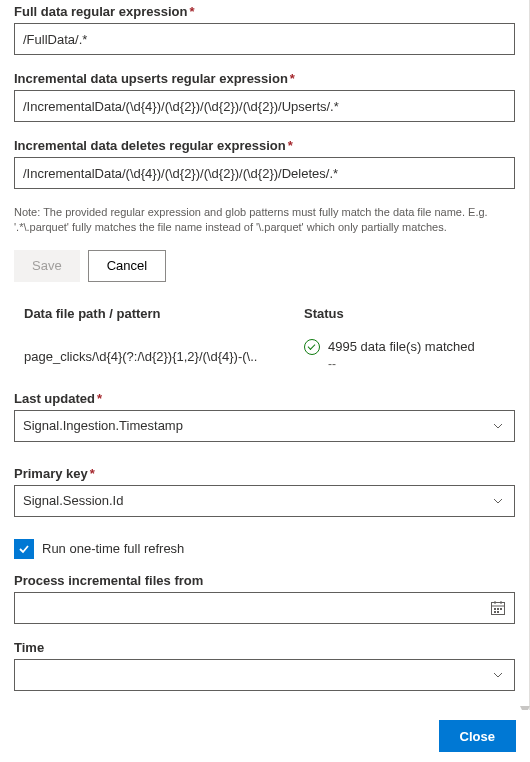  What do you see at coordinates (264, 314) in the screenshot?
I see `table-header: Data file path / pattern Status` at bounding box center [264, 314].